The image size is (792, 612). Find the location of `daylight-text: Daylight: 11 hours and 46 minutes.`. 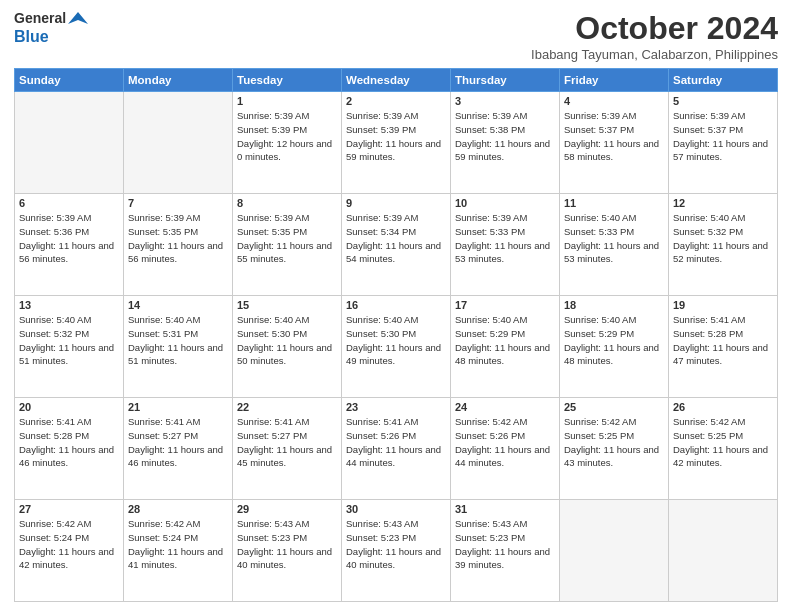

daylight-text: Daylight: 11 hours and 46 minutes. is located at coordinates (66, 456).